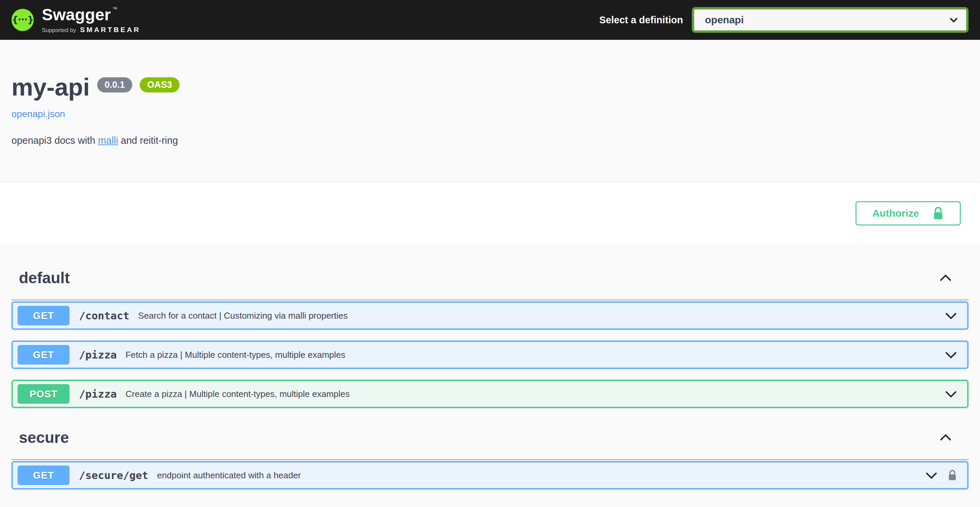 The image size is (980, 507). Describe the element at coordinates (490, 440) in the screenshot. I see `tag-header-secure: secure` at that location.